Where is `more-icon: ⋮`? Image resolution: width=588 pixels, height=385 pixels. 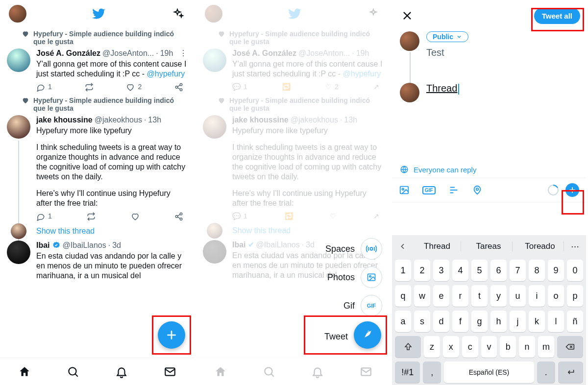 more-icon: ⋮ is located at coordinates (183, 53).